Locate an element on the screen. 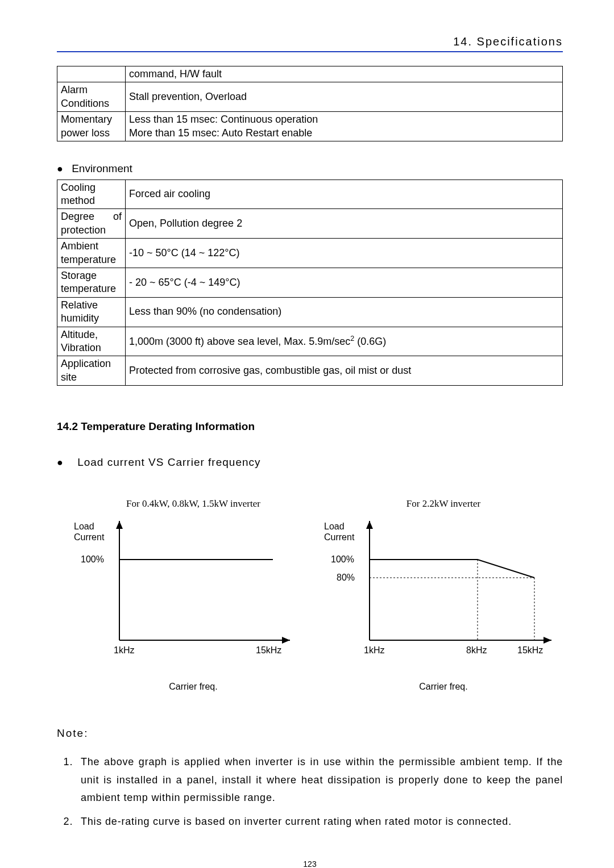  chart-right: For 2.2kW inverter LoadCurrent 100% 80% is located at coordinates (443, 595).